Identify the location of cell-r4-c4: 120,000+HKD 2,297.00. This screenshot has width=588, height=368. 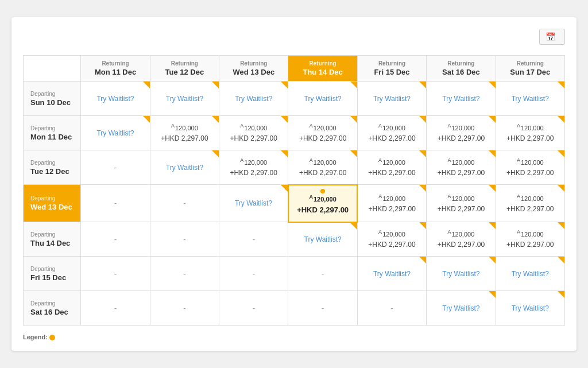
(392, 239).